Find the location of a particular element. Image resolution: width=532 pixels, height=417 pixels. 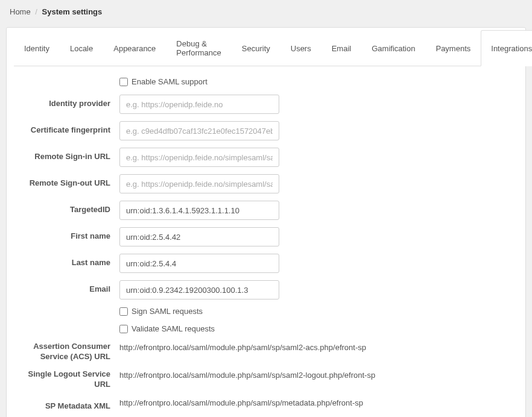

idp-label: Identity provider is located at coordinates (66, 101).